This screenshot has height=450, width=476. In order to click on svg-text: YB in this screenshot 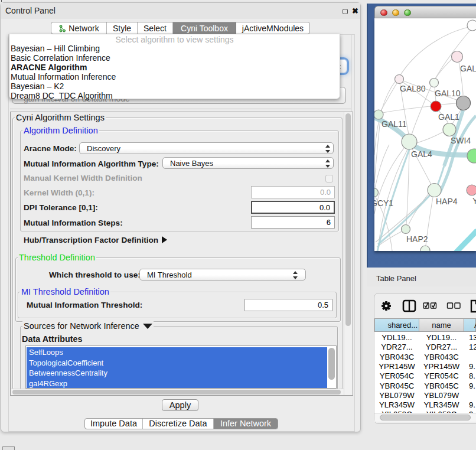, I will do `click(474, 201)`.